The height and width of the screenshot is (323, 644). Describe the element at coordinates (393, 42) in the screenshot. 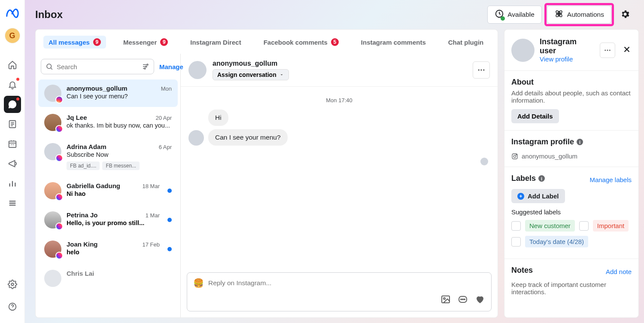

I see `tab-instagram-comments: Instagram comments` at that location.